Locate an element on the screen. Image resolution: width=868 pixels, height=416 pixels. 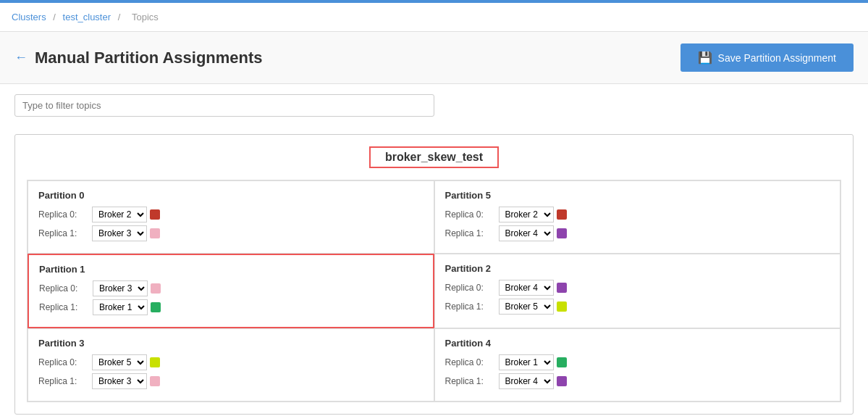
filter-input is located at coordinates (224, 106).